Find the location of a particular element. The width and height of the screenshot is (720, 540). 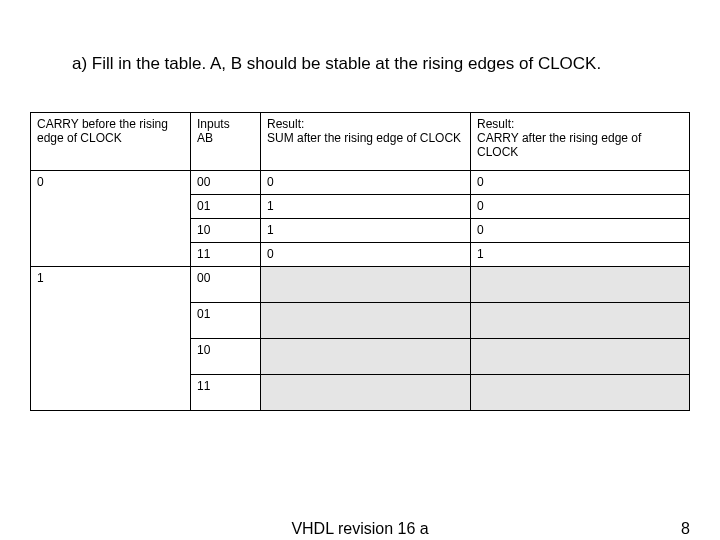

header-carry-after: Result: CARRY after the rising edge of C… is located at coordinates (580, 142).